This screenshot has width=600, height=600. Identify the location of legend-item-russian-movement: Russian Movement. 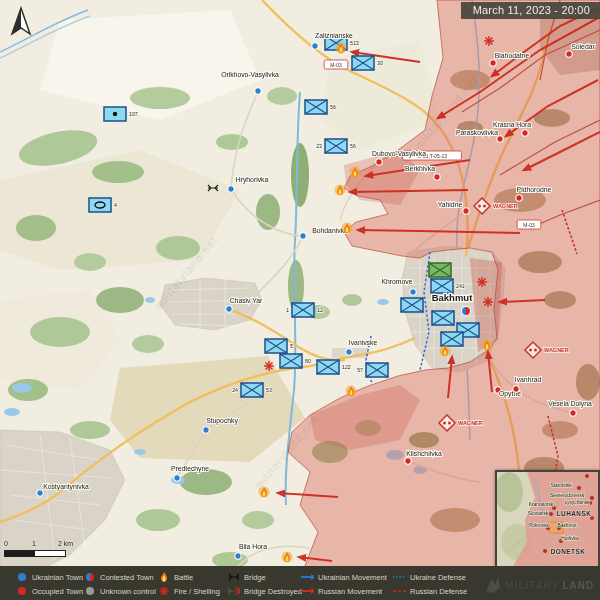
(341, 591).